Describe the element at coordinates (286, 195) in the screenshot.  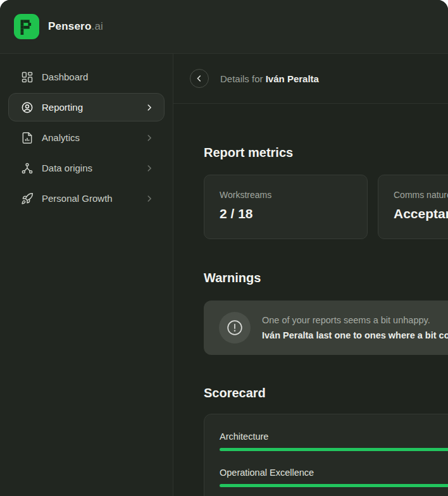
I see `metric-label: Workstreams` at that location.